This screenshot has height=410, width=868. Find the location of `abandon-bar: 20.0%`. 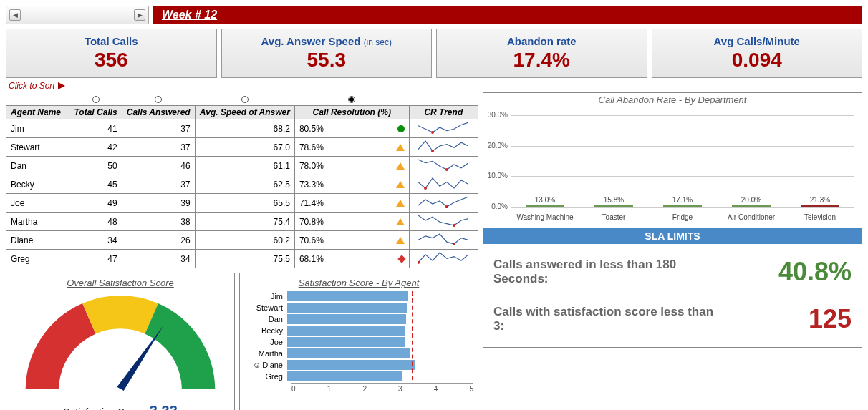

abandon-bar: 20.0% is located at coordinates (751, 202).